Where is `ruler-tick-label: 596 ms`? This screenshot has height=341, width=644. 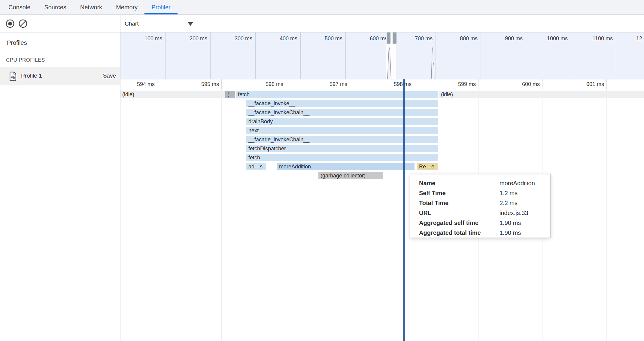
ruler-tick-label: 596 ms is located at coordinates (275, 84).